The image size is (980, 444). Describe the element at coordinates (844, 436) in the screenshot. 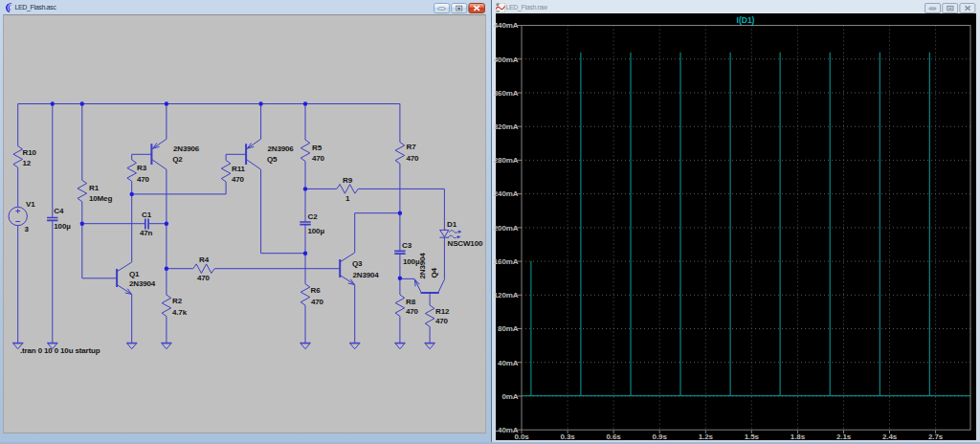

I see `svg-text: 2.1s` at that location.